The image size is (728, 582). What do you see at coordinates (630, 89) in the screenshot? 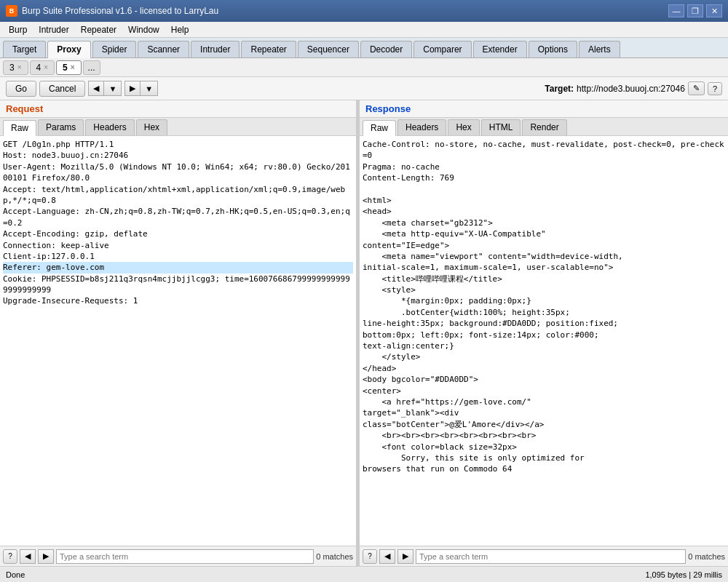
I see `target-url: http://node3.buuoj.cn:27046` at bounding box center [630, 89].